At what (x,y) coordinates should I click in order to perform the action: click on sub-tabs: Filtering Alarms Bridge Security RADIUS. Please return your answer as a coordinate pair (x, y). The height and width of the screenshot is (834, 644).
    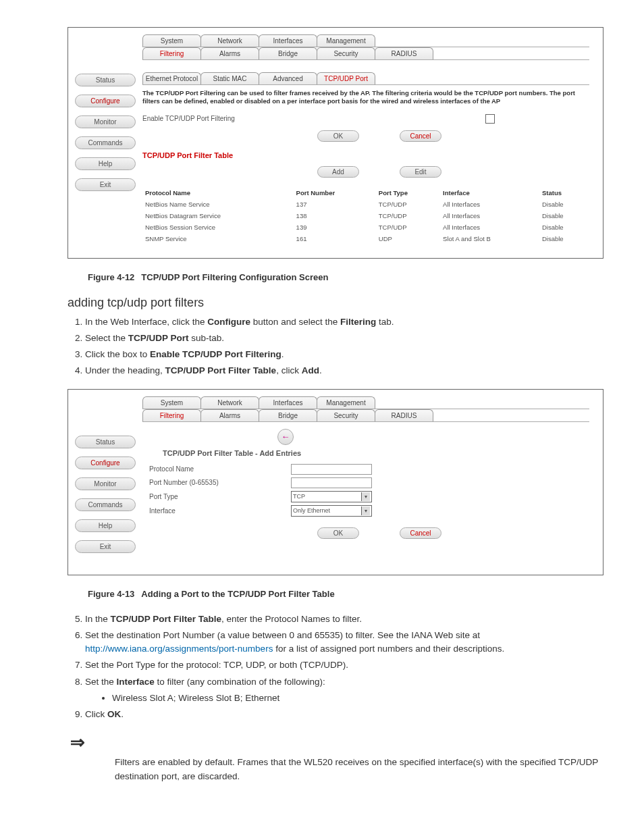
    Looking at the image, I should click on (373, 53).